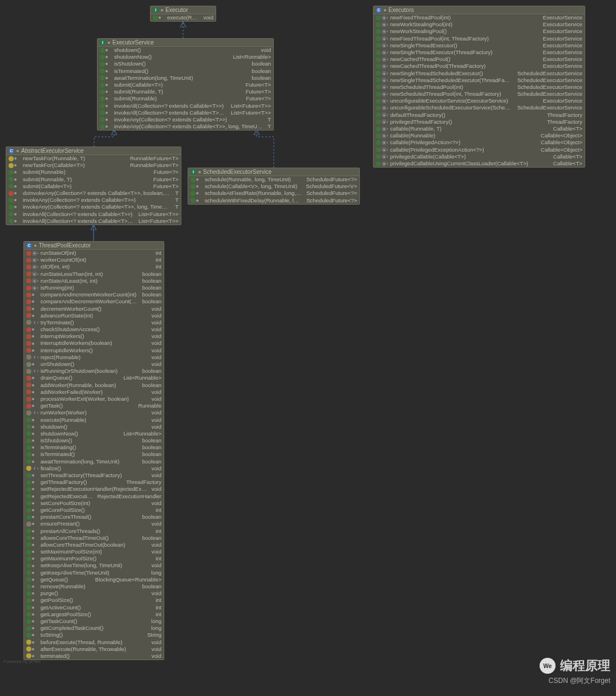 This screenshot has height=696, width=616. I want to click on class-box-abstractExecutorService: CAbstractExecutorServicenewTaskFor(Runna…, so click(94, 186).